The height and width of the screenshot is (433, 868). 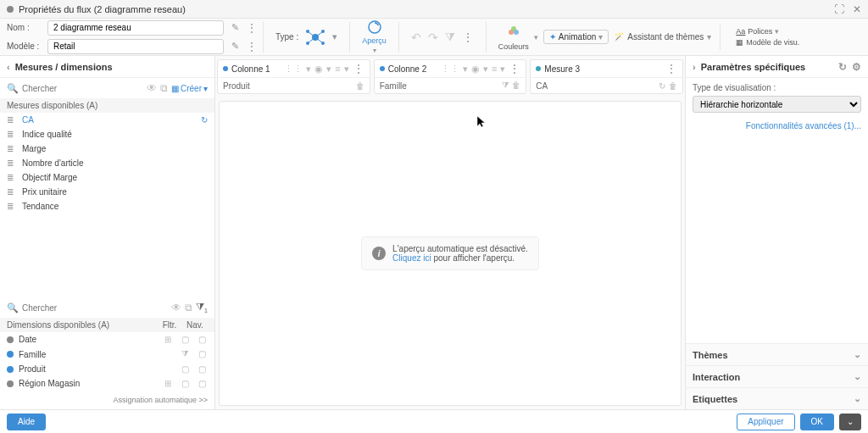 What do you see at coordinates (293, 76) in the screenshot?
I see `shelf: Colonne 1⋮⋮ ▾ ◉ ▾ ≡ ▾ ⋮Produit🗑` at bounding box center [293, 76].